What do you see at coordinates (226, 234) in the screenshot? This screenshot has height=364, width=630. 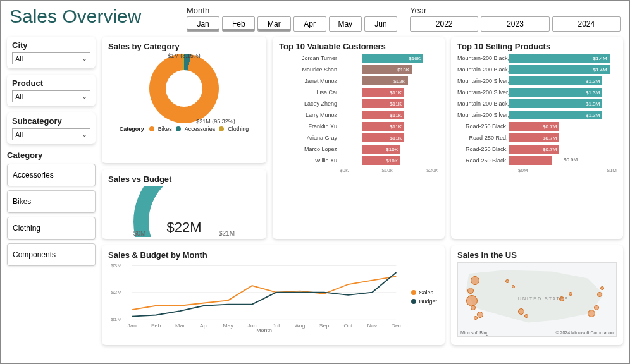 I see `gauge-max: $21M` at bounding box center [226, 234].